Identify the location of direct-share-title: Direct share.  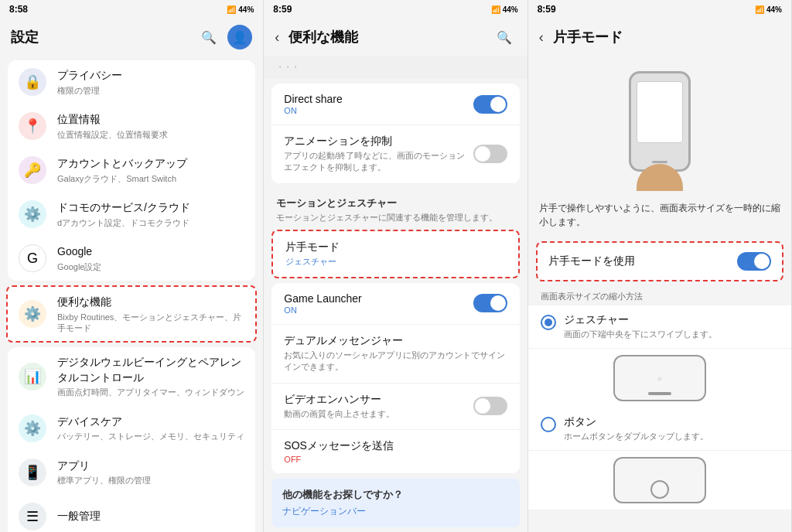
(312, 99).